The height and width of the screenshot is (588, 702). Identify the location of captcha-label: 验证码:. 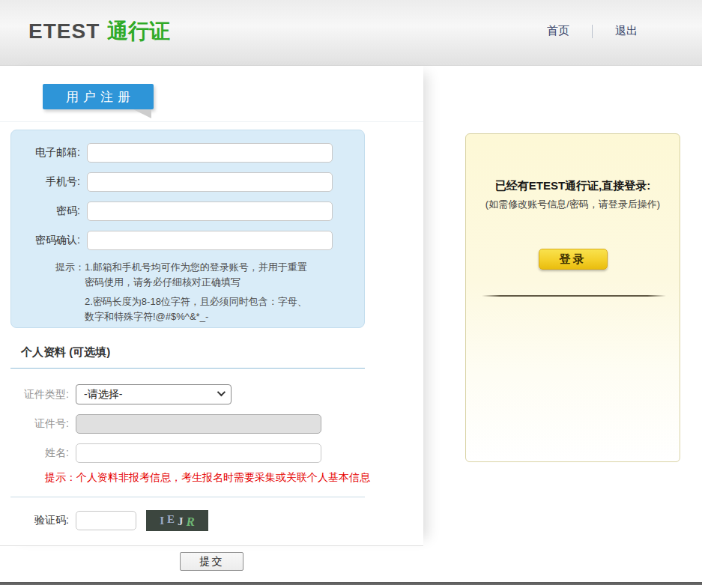
(37, 521).